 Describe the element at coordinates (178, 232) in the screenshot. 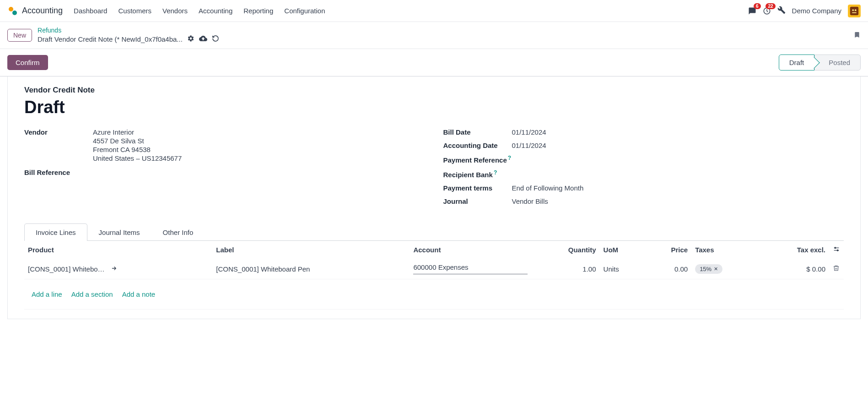

I see `tab-other-info: Other Info` at that location.